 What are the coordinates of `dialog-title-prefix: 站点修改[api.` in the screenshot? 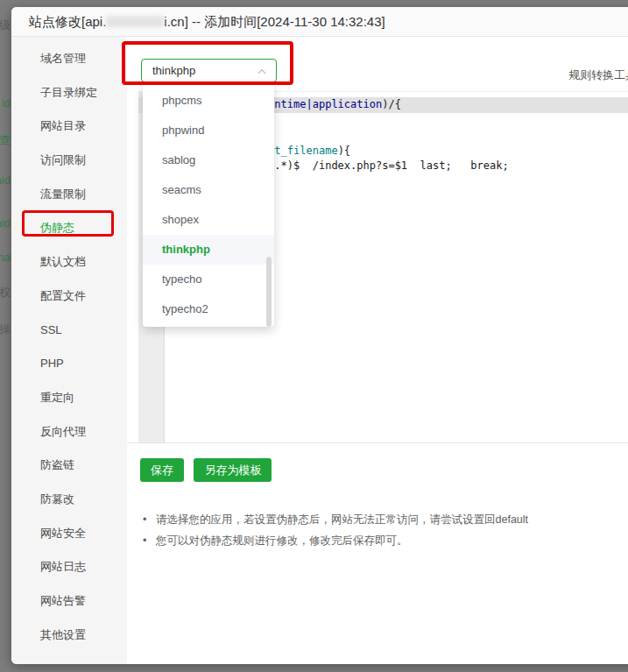 It's located at (67, 21).